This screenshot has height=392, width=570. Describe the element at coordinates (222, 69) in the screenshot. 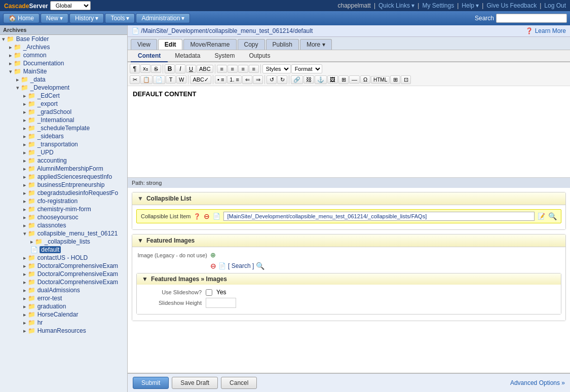

I see `toolbar-align-left: ≡` at that location.